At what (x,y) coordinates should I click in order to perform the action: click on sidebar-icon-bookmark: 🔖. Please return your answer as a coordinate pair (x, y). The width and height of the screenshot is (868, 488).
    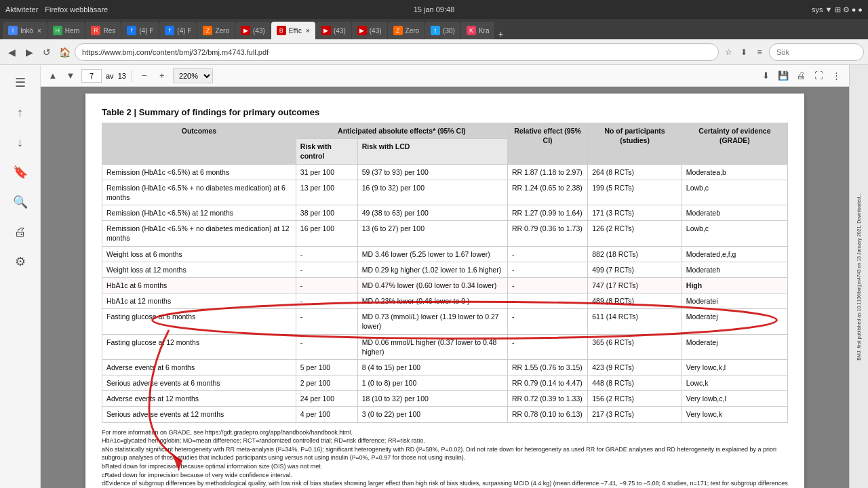
    Looking at the image, I should click on (20, 172).